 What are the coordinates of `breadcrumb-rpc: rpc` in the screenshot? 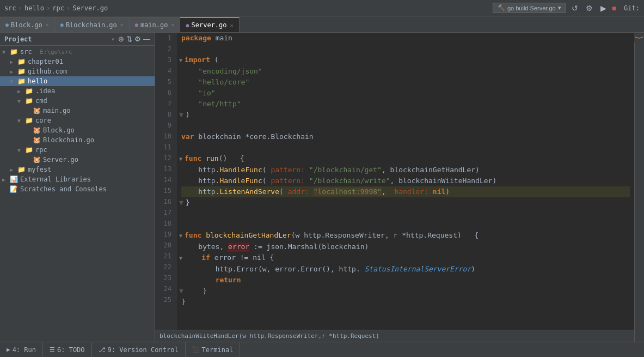 It's located at (58, 8).